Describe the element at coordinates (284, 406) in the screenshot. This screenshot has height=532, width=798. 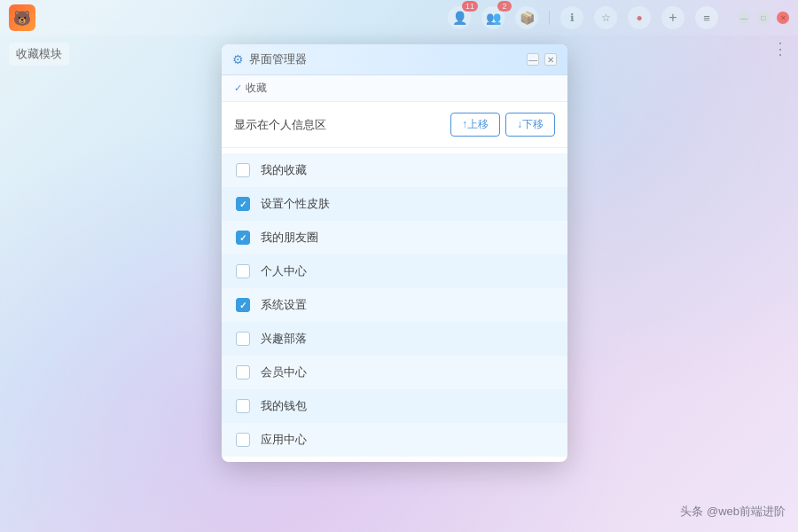
I see `checkbox-label-7: 我的钱包` at that location.